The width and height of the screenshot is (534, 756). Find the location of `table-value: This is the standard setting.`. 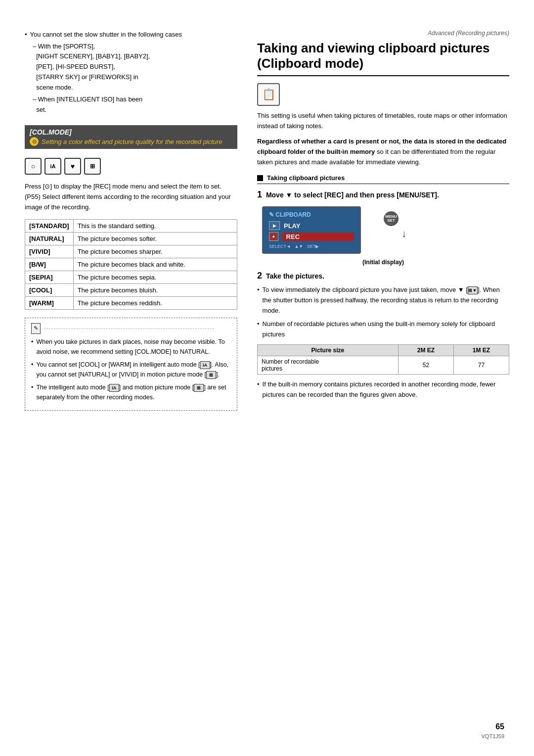

table-value: This is the standard setting. is located at coordinates (155, 226).